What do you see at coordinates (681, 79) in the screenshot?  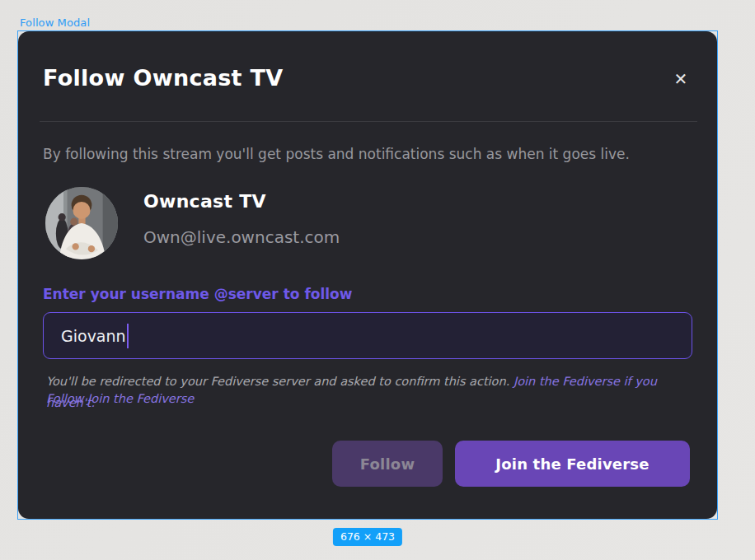 I see `close-button: ✕` at bounding box center [681, 79].